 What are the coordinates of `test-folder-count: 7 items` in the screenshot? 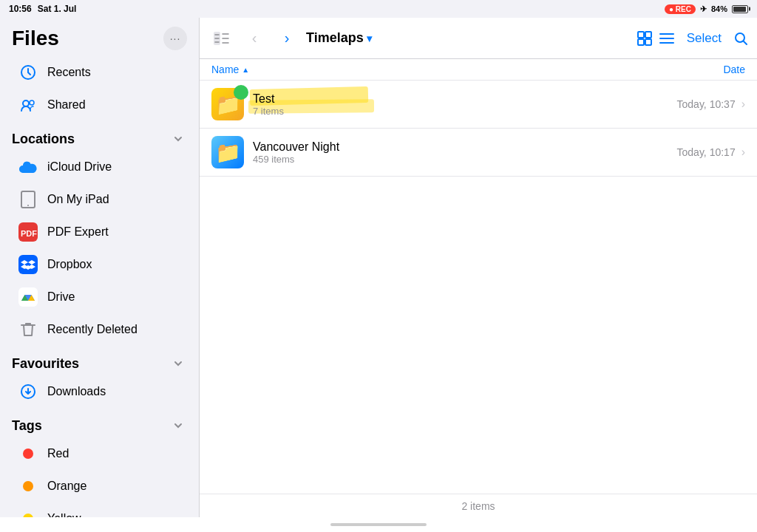 It's located at (465, 111).